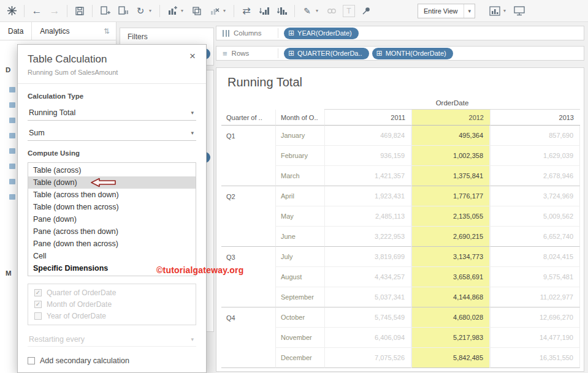 Image resolution: width=588 pixels, height=373 pixels. What do you see at coordinates (112, 219) in the screenshot?
I see `compute-using-list: Table (across)Table (down)Table (across …` at bounding box center [112, 219].